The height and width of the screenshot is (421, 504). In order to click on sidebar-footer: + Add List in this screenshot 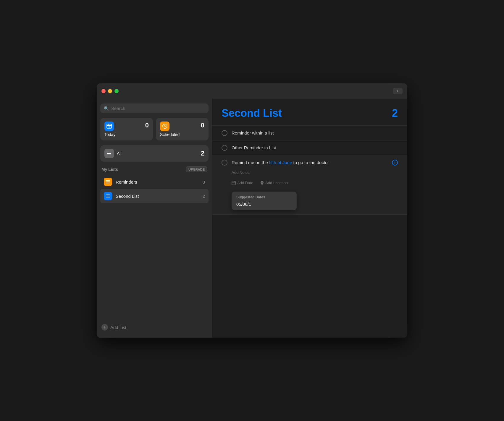, I will do `click(154, 327)`.